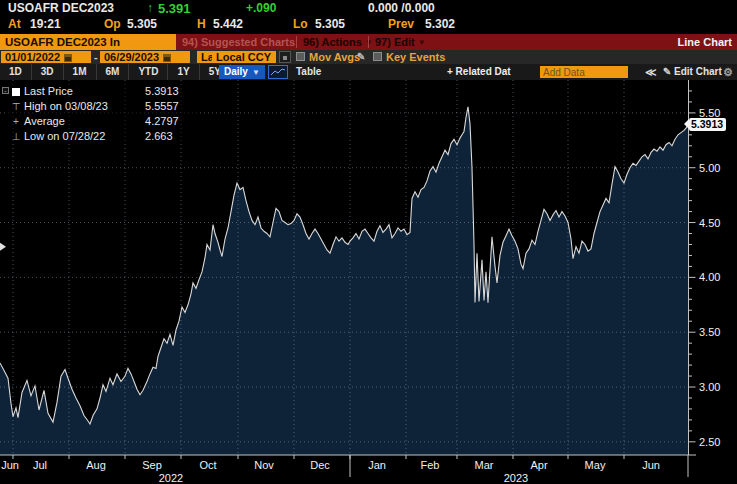 The height and width of the screenshot is (484, 737). Describe the element at coordinates (48, 72) in the screenshot. I see `tab-3d: 3D` at that location.